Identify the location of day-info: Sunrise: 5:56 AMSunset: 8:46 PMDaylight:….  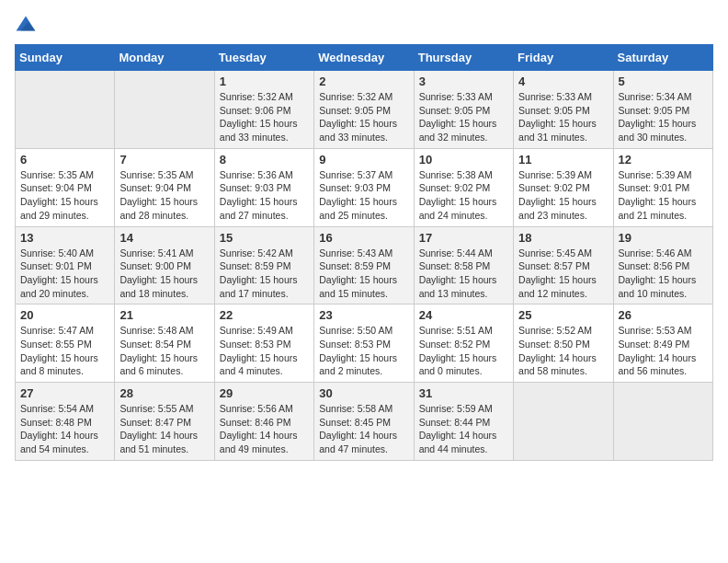
(265, 429).